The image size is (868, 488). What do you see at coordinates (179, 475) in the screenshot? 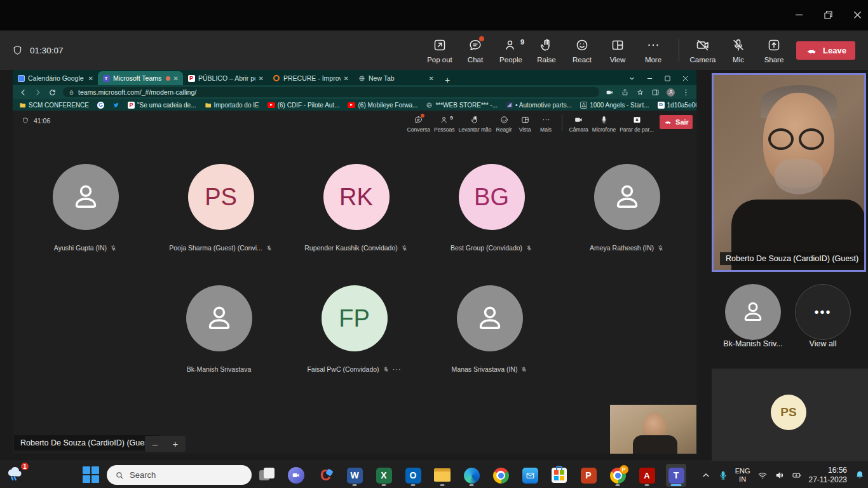
I see `taskbar-search: Search` at bounding box center [179, 475].